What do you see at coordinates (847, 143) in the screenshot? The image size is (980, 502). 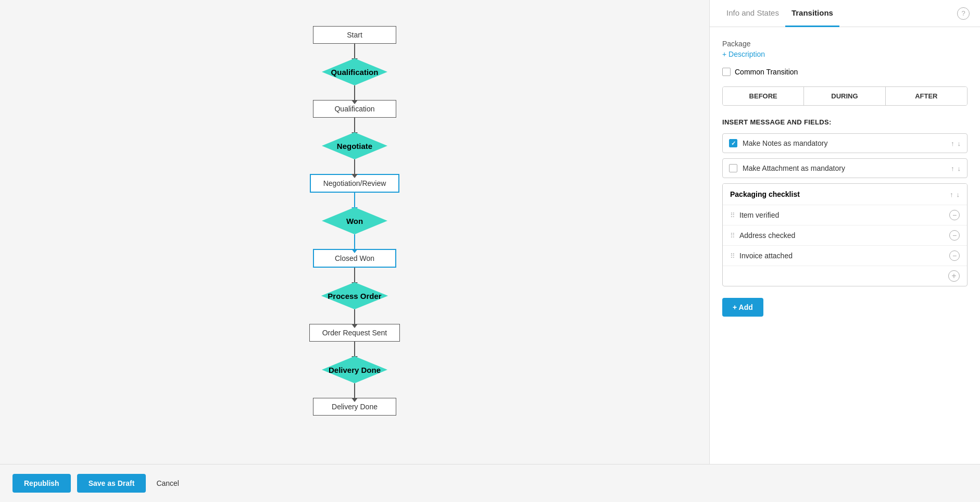 I see `notes-label: Make Notes as mandatory` at bounding box center [847, 143].